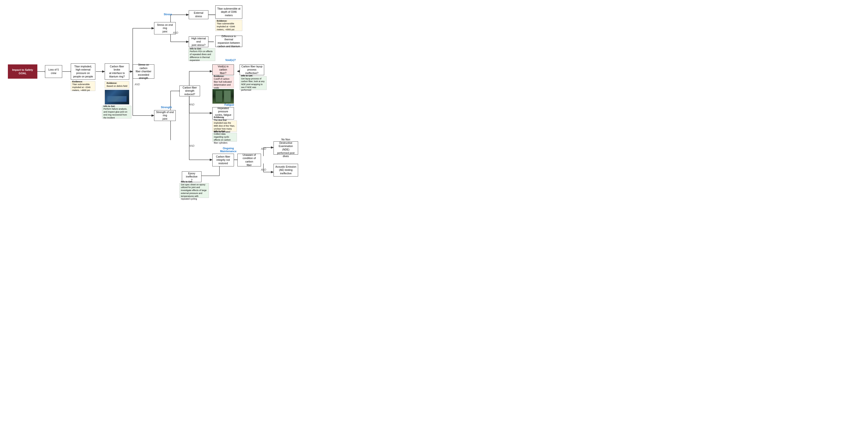  I want to click on carbon-strength-node: Carbon fiberstrength reduced?, so click(190, 91).